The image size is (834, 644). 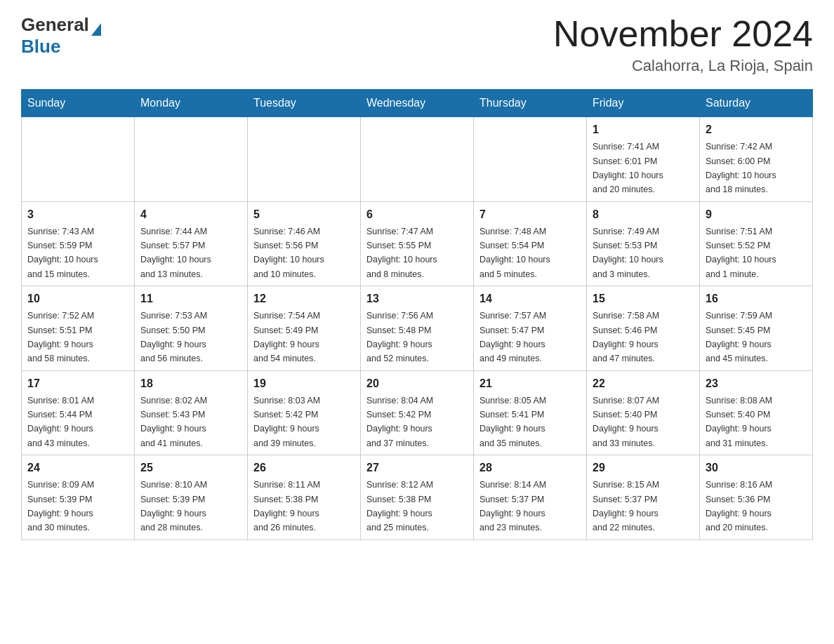 What do you see at coordinates (191, 215) in the screenshot?
I see `day-number: 4` at bounding box center [191, 215].